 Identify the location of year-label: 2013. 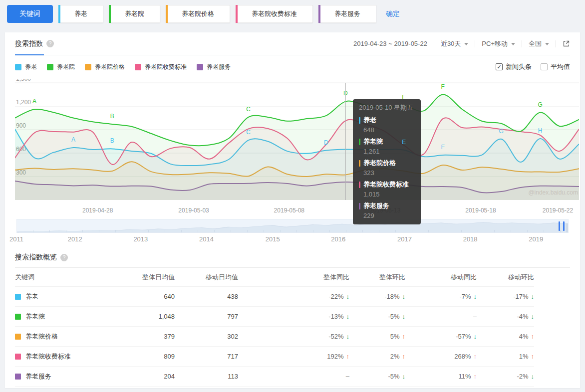
(141, 239).